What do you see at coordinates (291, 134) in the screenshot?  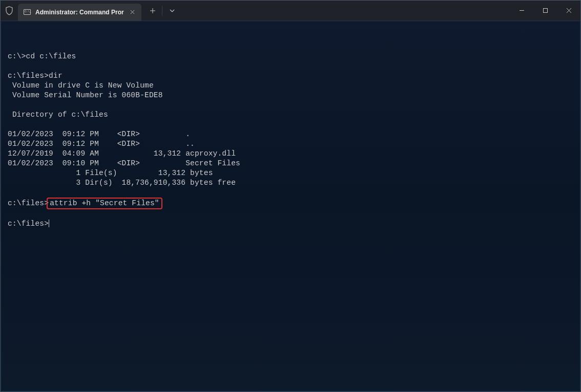 I see `terminal-line: 01/02/2023 09:12 PM <DIR> .` at bounding box center [291, 134].